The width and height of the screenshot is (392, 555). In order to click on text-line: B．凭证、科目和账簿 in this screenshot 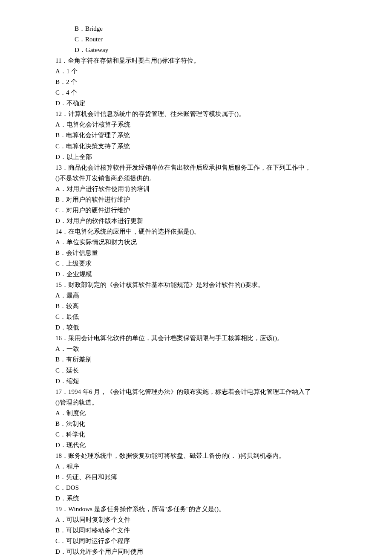, I will do `click(196, 477)`.